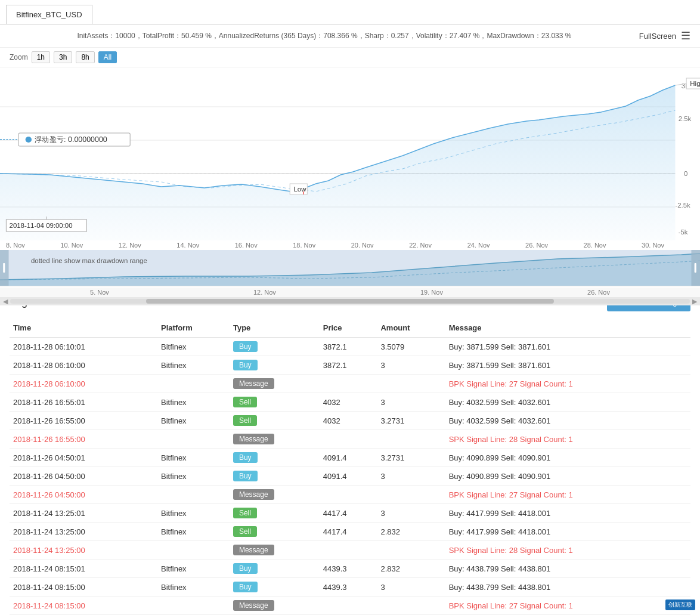 This screenshot has width=700, height=615. What do you see at coordinates (83, 532) in the screenshot?
I see `cell-time: 2018-11-24 13:25:00` at bounding box center [83, 532].